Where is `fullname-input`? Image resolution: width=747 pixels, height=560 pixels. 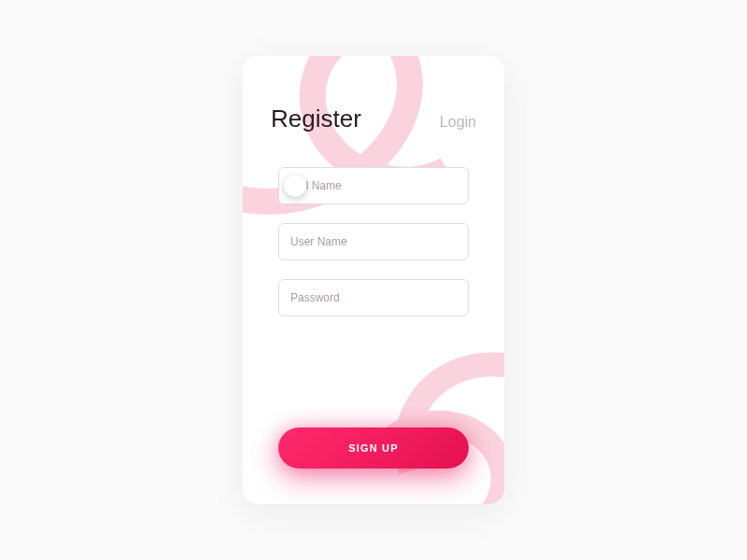
fullname-input is located at coordinates (374, 186).